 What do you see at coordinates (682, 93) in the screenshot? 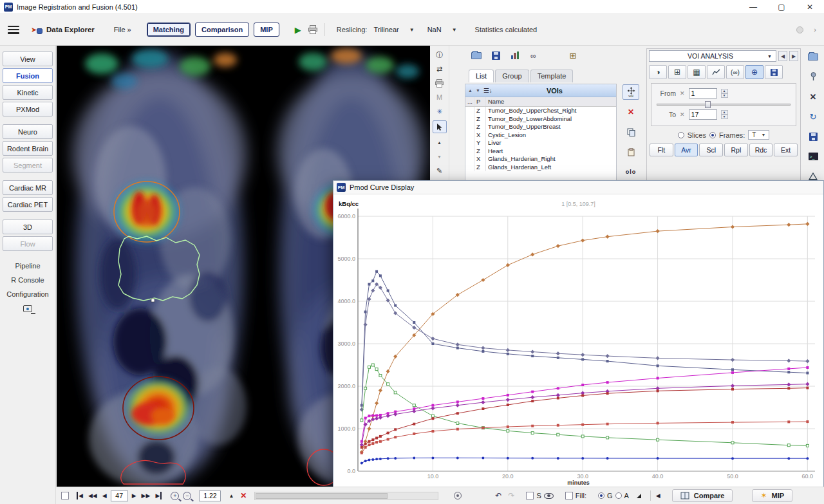
I see `clear-from-icon: ✕` at bounding box center [682, 93].